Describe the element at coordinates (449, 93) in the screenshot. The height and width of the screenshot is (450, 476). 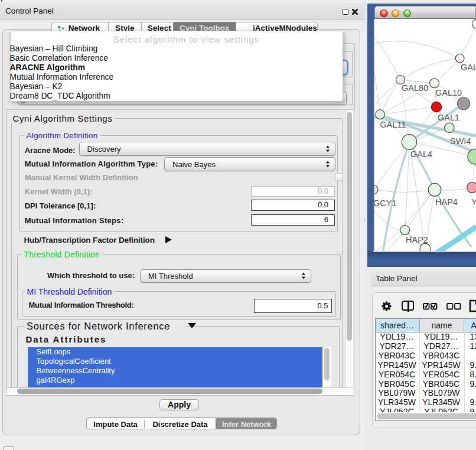
I see `svg-text: GAL10` at that location.